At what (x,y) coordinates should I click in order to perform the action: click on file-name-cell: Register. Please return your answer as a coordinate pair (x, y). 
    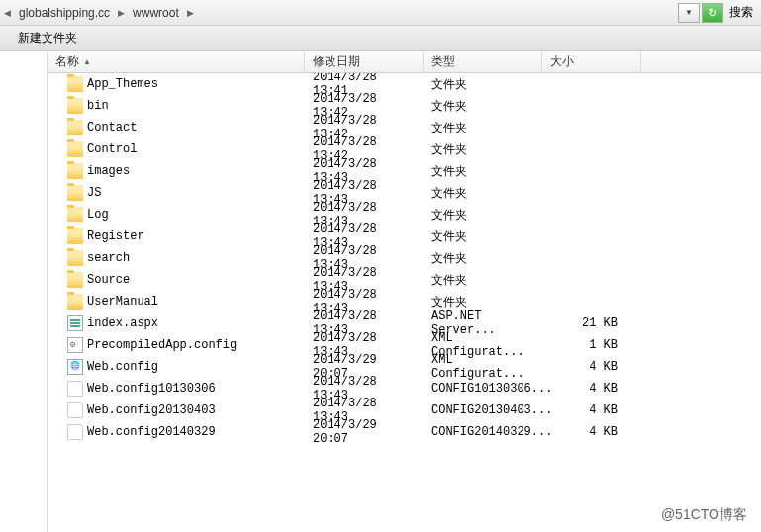
    Looking at the image, I should click on (176, 236).